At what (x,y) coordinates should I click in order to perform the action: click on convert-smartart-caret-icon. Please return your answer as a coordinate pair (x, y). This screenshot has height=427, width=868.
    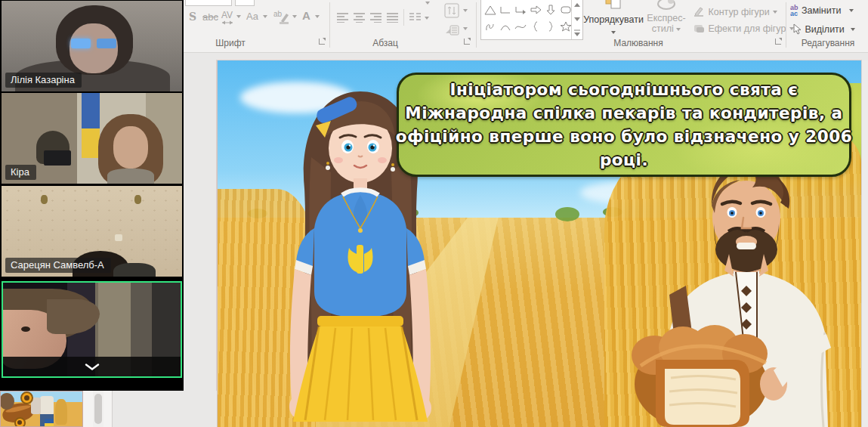
    Looking at the image, I should click on (465, 29).